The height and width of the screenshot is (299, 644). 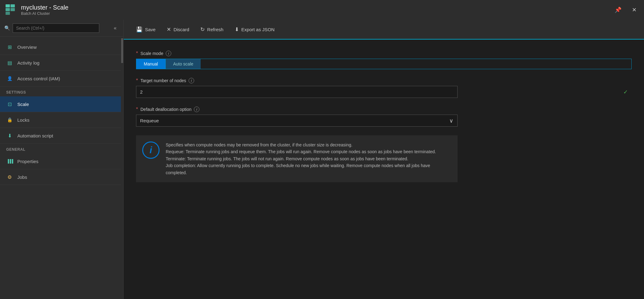 I want to click on activity-log-icon, so click(x=10, y=63).